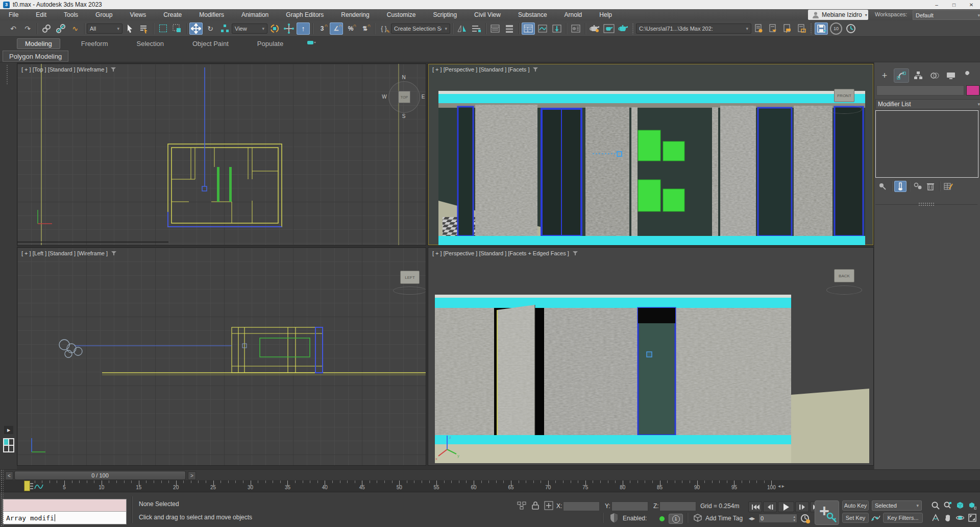  Describe the element at coordinates (462, 29) in the screenshot. I see `mirror-icon` at that location.